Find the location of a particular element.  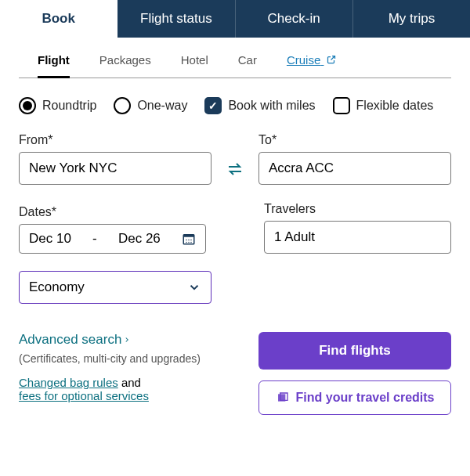

credits-icon is located at coordinates (283, 398).